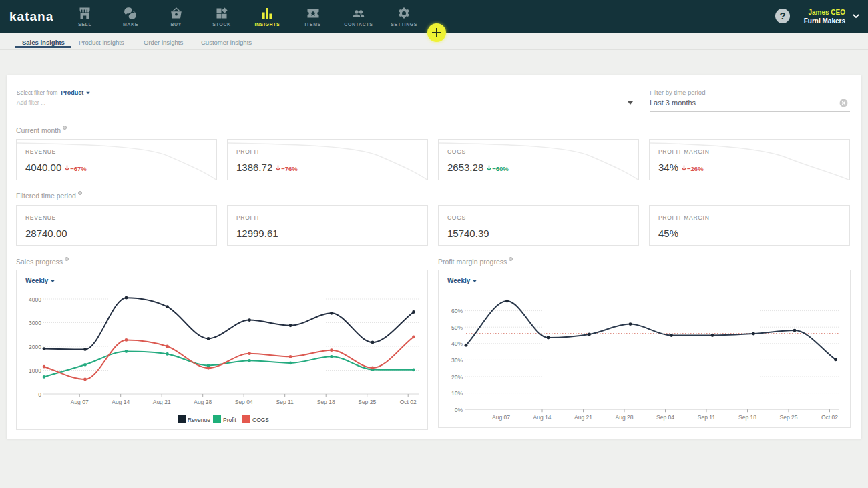 The width and height of the screenshot is (868, 488). Describe the element at coordinates (457, 377) in the screenshot. I see `svg-text: 20%` at that location.